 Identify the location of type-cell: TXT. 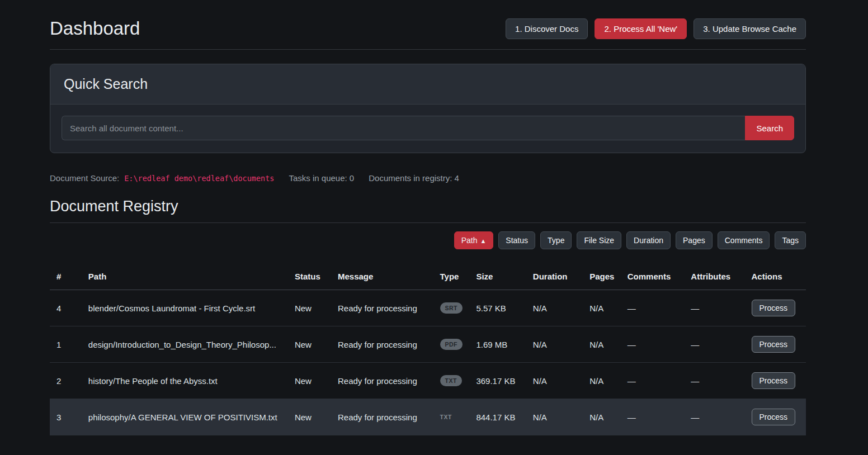
(454, 417).